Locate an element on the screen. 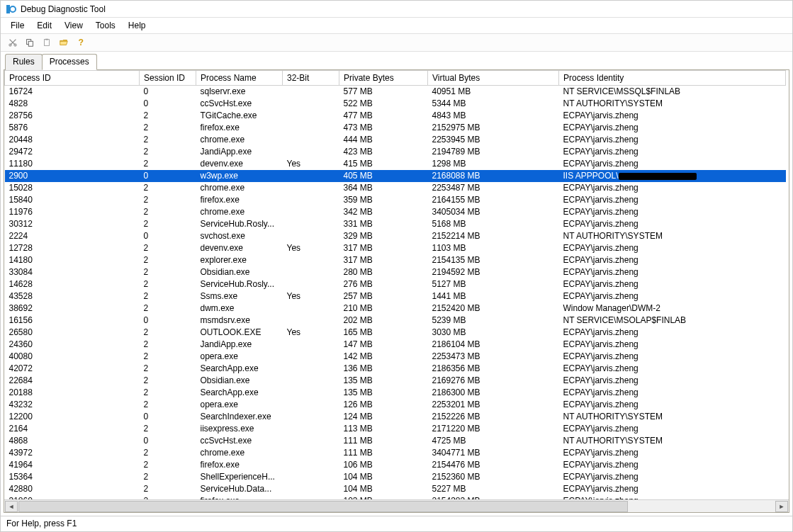 This screenshot has height=532, width=793. table-row: 141802explorer.exe317 MB2154135 MBECPAY\… is located at coordinates (395, 261).